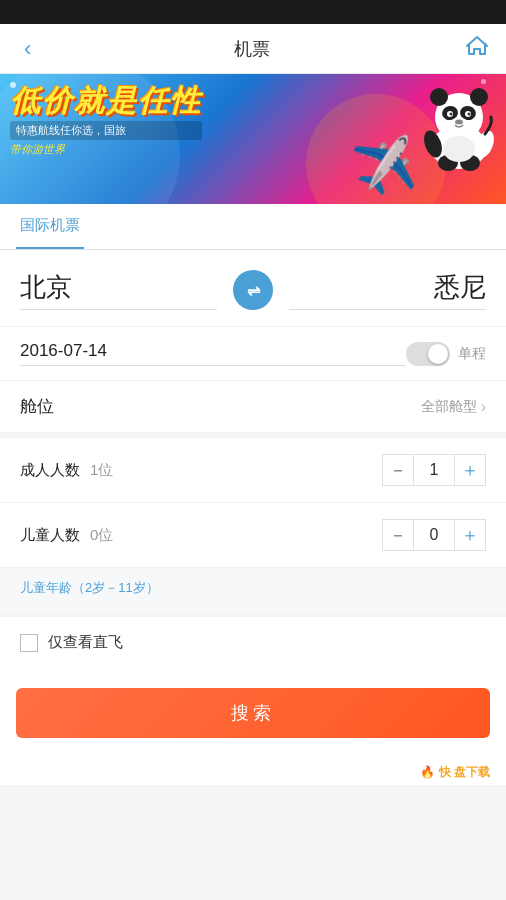 This screenshot has width=506, height=900. What do you see at coordinates (438, 354) in the screenshot?
I see `toggle-knob` at bounding box center [438, 354].